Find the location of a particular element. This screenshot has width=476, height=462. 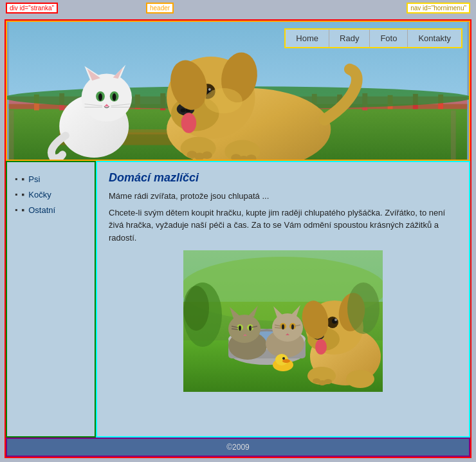

nav-psi-item: ▪ Psi is located at coordinates (51, 179).